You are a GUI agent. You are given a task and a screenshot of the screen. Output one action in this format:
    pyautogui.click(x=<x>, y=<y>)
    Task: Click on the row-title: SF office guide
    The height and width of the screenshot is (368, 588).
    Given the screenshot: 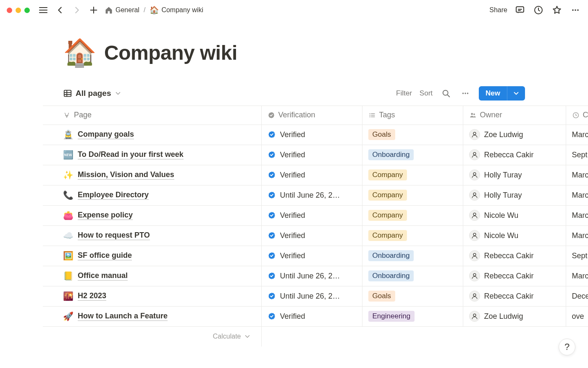 What is the action you would take?
    pyautogui.click(x=105, y=256)
    